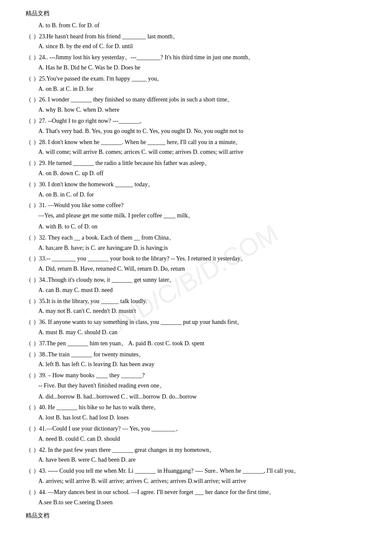 Image resolution: width=392 pixels, height=555 pixels. I want to click on question-block-23: （ ）23.He hasn't heard from his friend __…, so click(196, 42).